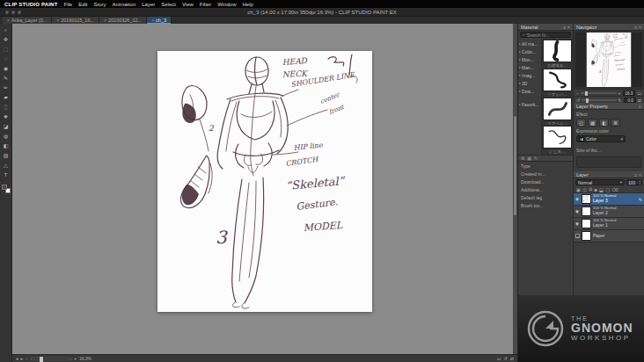 The height and width of the screenshot is (362, 644). Describe the element at coordinates (616, 190) in the screenshot. I see `delete-layer-icon: ⌫` at that location.